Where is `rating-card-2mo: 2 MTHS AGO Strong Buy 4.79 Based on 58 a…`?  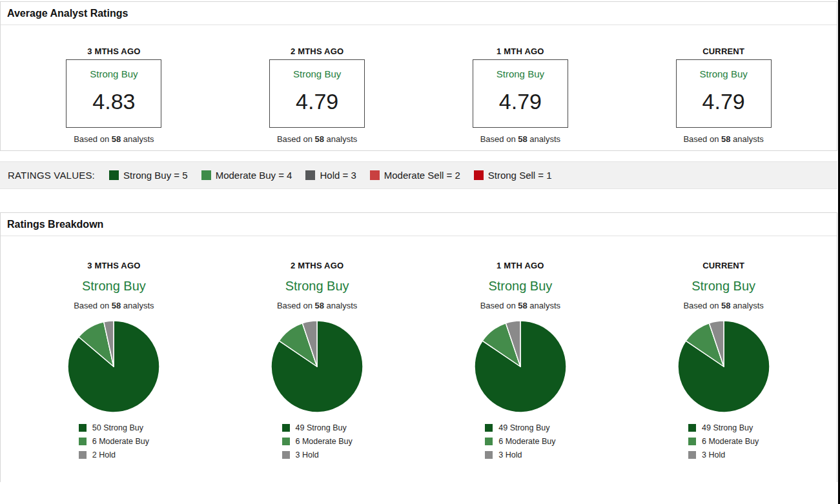 rating-card-2mo: 2 MTHS AGO Strong Buy 4.79 Based on 58 a… is located at coordinates (318, 85).